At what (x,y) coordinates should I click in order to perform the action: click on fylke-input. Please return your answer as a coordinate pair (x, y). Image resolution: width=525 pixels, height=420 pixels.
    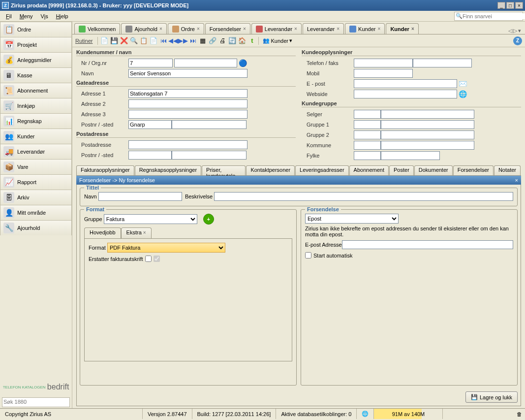
    Looking at the image, I should click on (367, 156).